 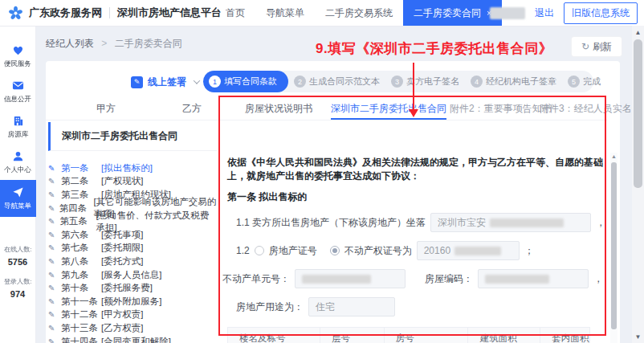 I want to click on property-table: 楼名及栋号 层号 房号 建筑面积 套内面积 86.29 67.9, so click(x=409, y=335).